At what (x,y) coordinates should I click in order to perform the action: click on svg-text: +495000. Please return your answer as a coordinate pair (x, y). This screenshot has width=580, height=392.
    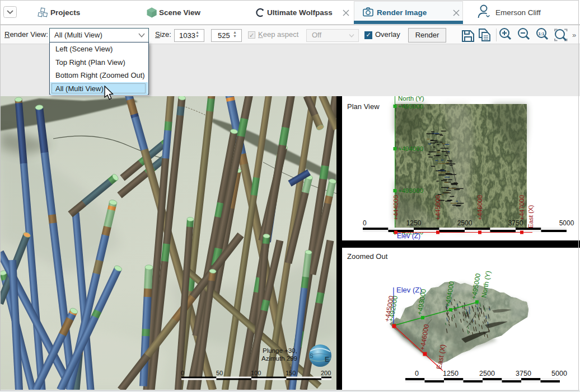
    Looking at the image, I should click on (411, 106).